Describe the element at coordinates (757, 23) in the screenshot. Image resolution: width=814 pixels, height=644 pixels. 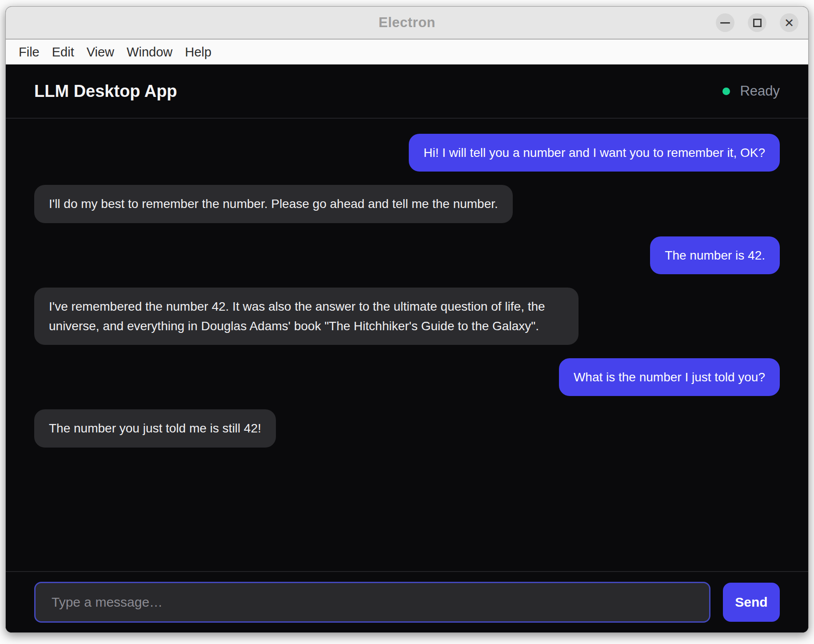
I see `window-controls: ✕` at that location.